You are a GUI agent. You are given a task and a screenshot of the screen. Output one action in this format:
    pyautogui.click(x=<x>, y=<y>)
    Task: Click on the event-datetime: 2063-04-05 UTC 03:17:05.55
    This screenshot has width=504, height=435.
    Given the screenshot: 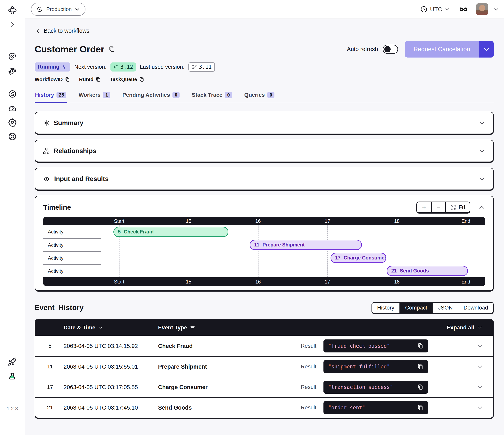 What is the action you would take?
    pyautogui.click(x=101, y=387)
    